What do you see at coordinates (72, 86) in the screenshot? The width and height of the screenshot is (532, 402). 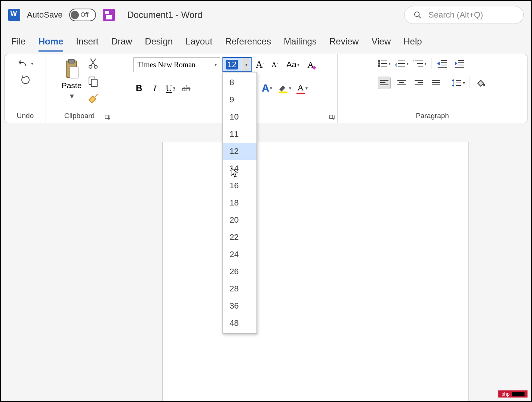 I see `paste-label: Paste` at bounding box center [72, 86].